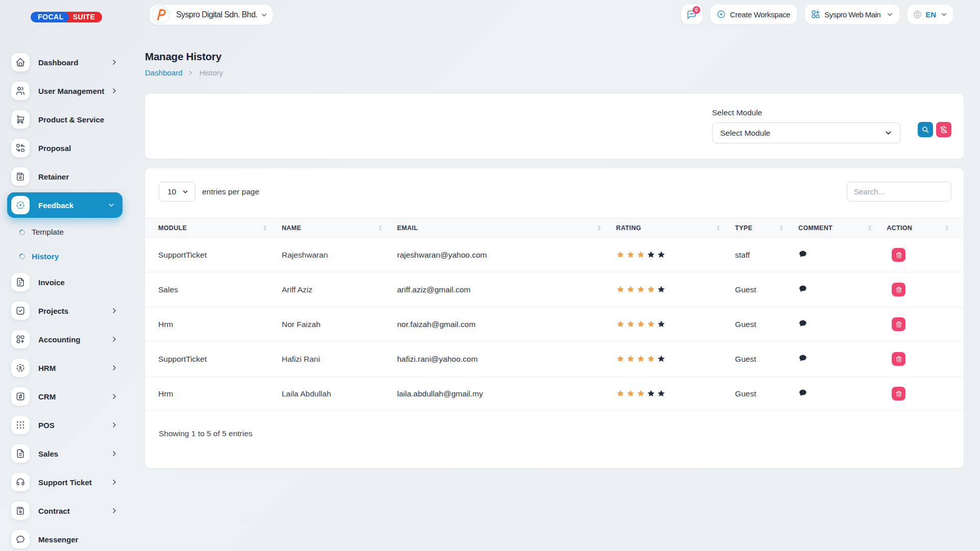 The height and width of the screenshot is (551, 980). Describe the element at coordinates (66, 17) in the screenshot. I see `brand-logo: FOCALSUITE` at that location.